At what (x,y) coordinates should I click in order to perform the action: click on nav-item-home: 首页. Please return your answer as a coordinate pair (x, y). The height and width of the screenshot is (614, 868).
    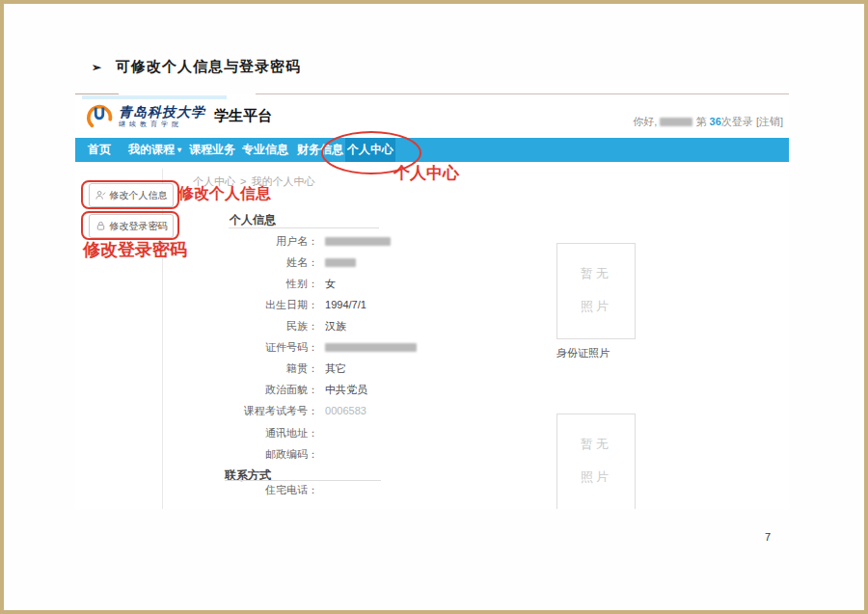
    Looking at the image, I should click on (99, 150).